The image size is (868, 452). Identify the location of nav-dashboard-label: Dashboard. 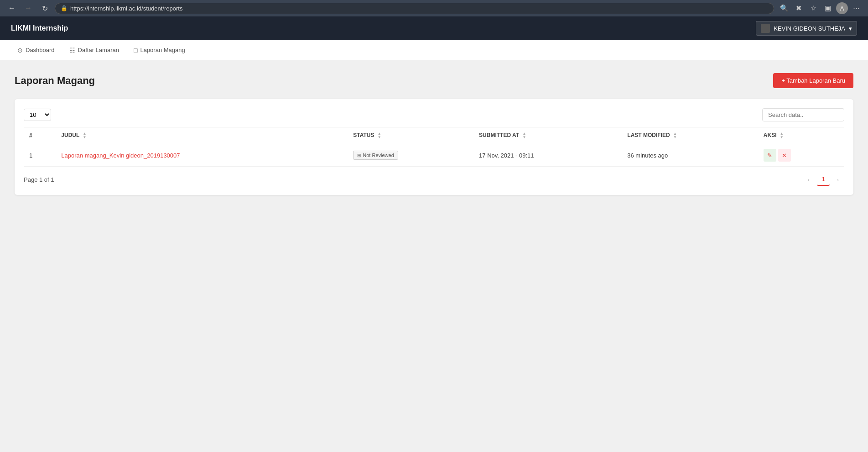
(40, 50).